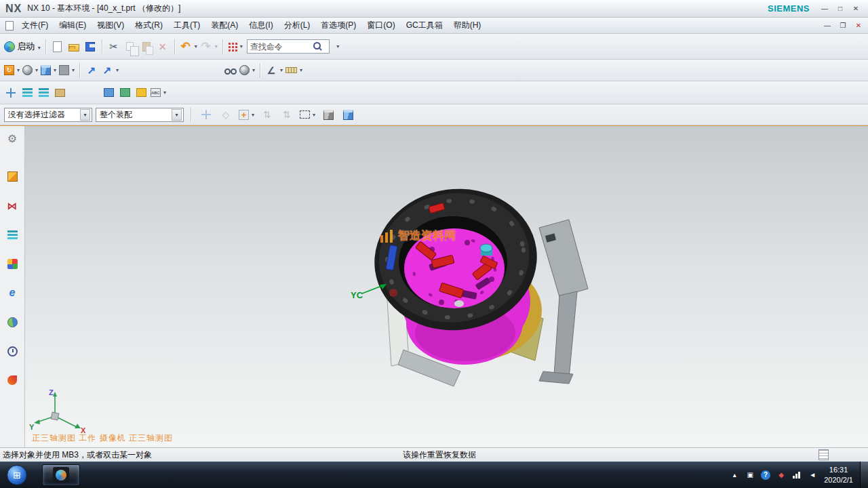  Describe the element at coordinates (425, 26) in the screenshot. I see `menu-gc-toolbox: GC工具箱` at that location.